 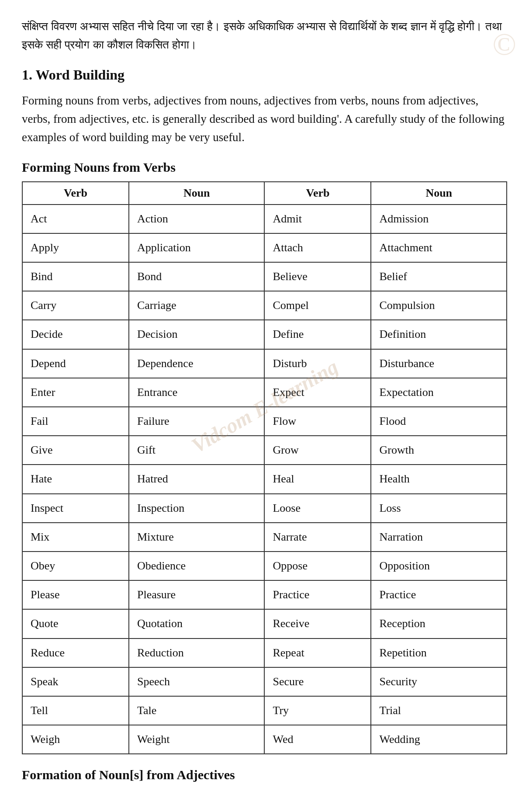 I want to click on verb2-cell: Define, so click(x=318, y=334).